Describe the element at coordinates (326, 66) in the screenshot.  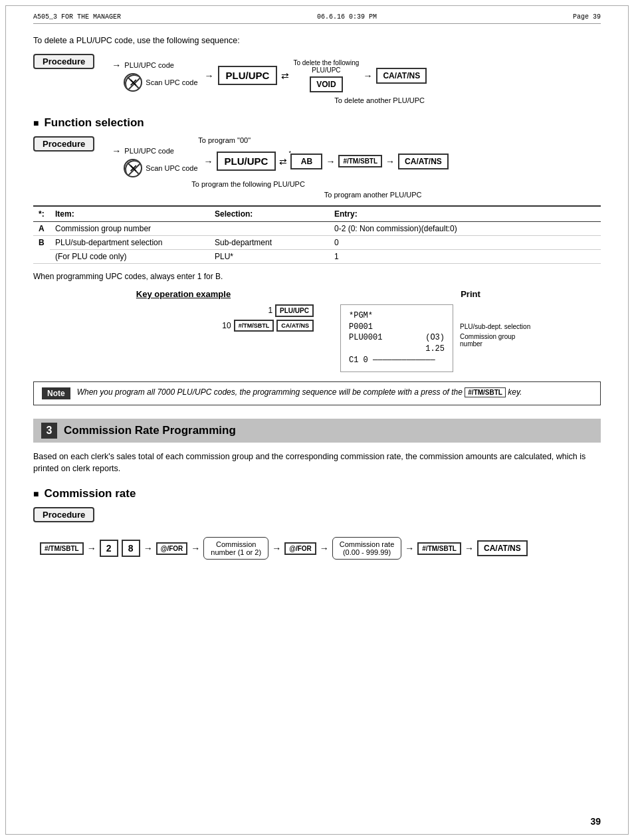
I see `to-delete-following-label: To delete the following PLU/UPC` at that location.